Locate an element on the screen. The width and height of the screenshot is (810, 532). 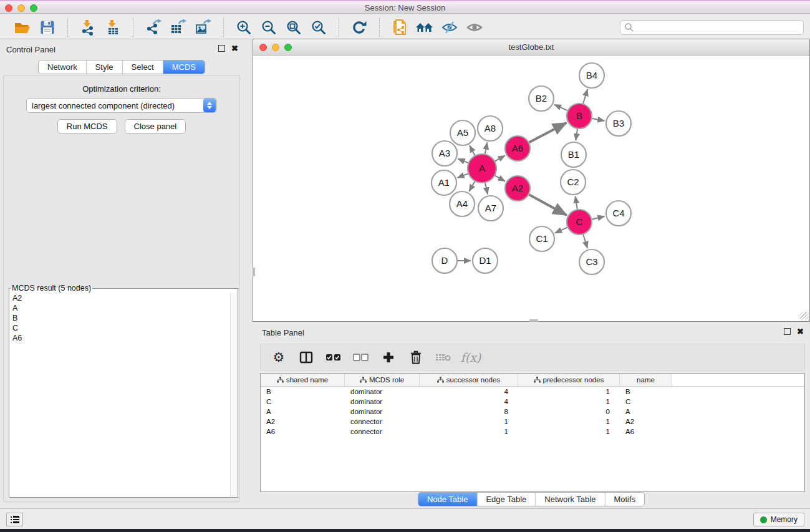
resize-grip is located at coordinates (804, 316).